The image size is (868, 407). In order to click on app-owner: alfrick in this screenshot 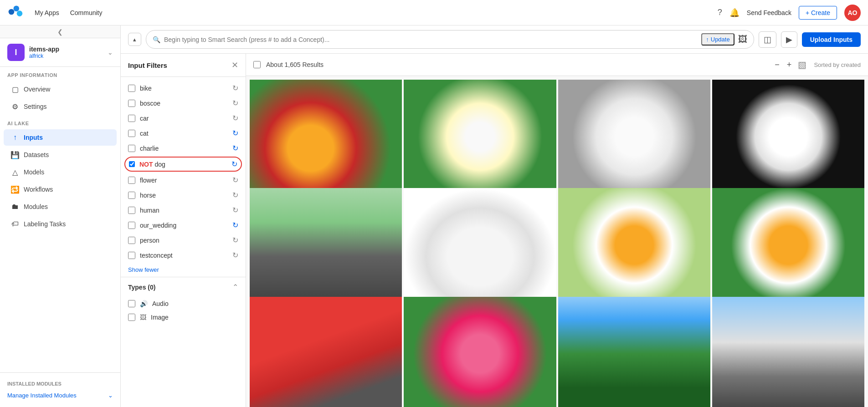, I will do `click(66, 56)`.